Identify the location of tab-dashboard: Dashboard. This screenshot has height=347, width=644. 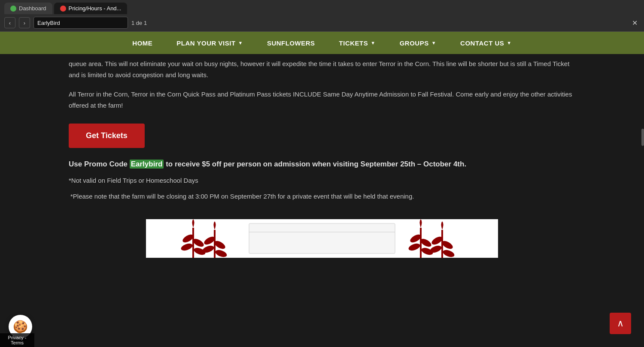
(28, 9).